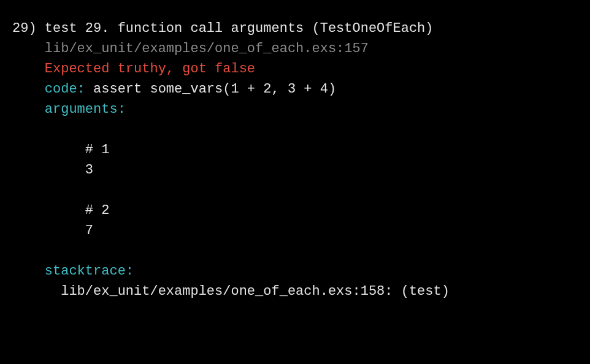 The image size is (590, 364). Describe the element at coordinates (255, 292) in the screenshot. I see `stacktrace-value: lib/ex_unit/examples/one_of_each.exs:158…` at that location.